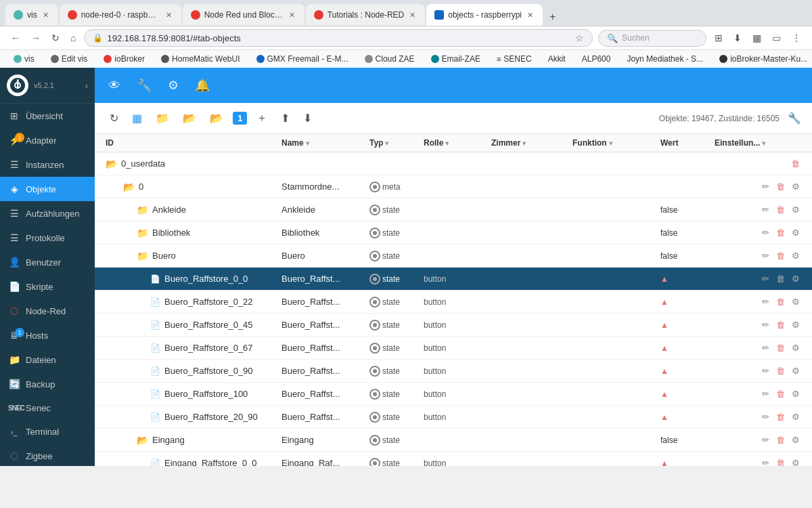  Describe the element at coordinates (514, 59) in the screenshot. I see `bookmark-senec: ≡ SENEC` at that location.